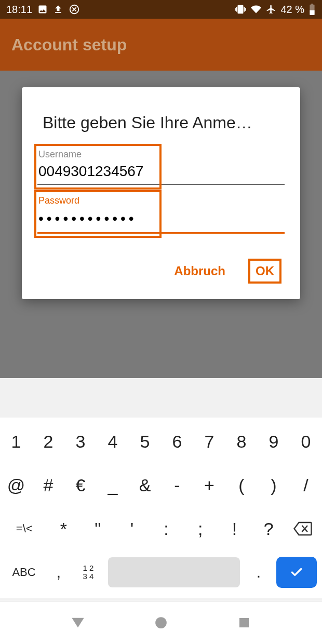 This screenshot has width=322, height=644. What do you see at coordinates (88, 572) in the screenshot?
I see `key-numeric-switch: 1 2 3 4` at bounding box center [88, 572].